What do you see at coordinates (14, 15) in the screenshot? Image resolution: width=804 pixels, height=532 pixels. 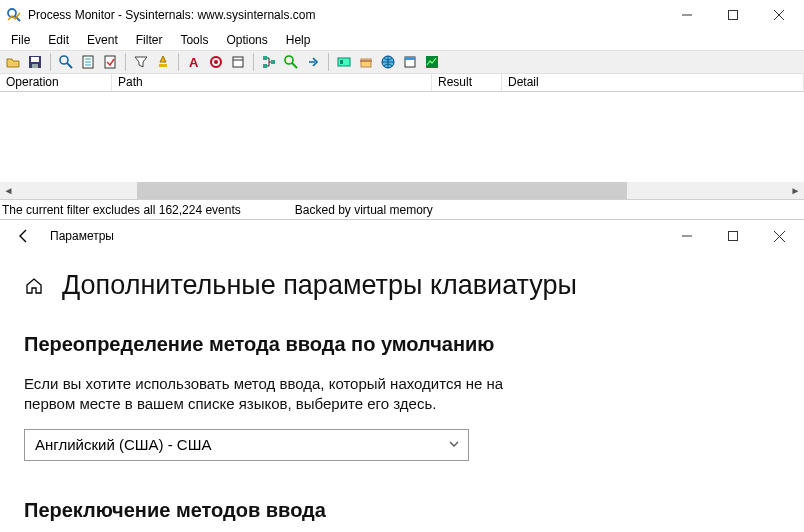 I see `procmon-app-icon` at bounding box center [14, 15].